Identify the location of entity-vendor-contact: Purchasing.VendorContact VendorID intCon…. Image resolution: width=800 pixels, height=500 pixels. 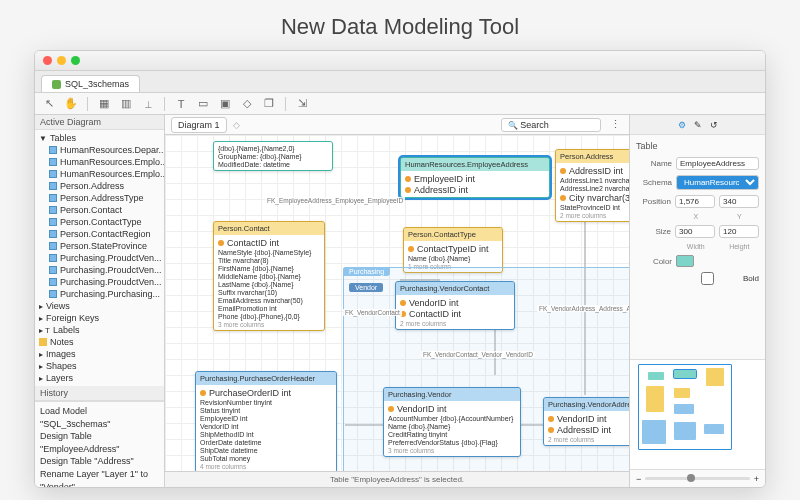
(455, 306).